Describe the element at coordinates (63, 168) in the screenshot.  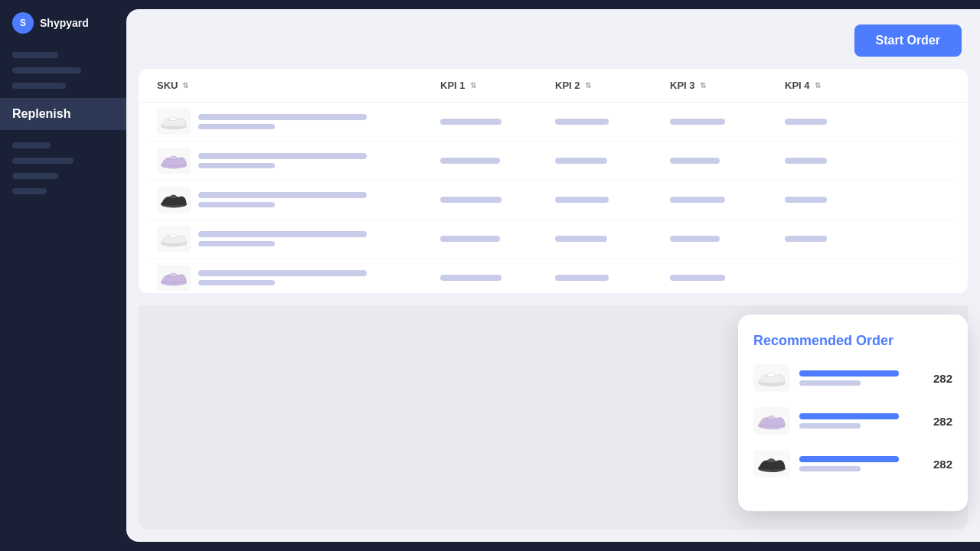
I see `sidebar-items` at that location.